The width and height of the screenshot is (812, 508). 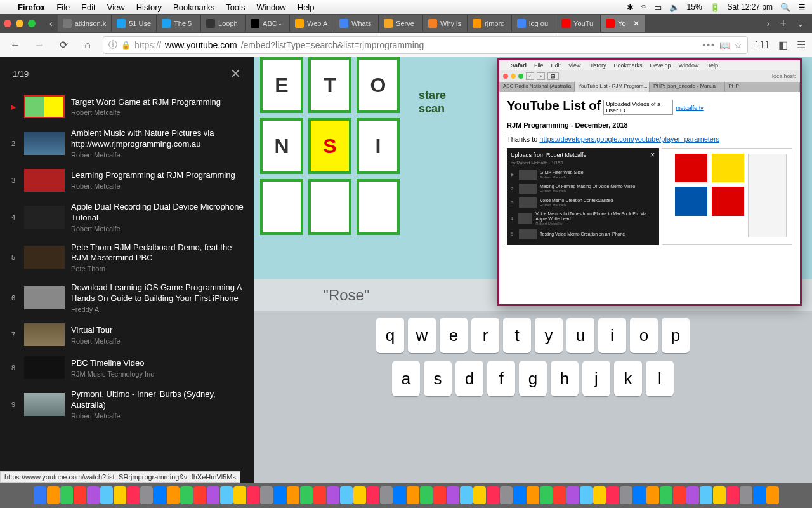 What do you see at coordinates (179, 23) in the screenshot?
I see `browser-tab: The 5` at bounding box center [179, 23].